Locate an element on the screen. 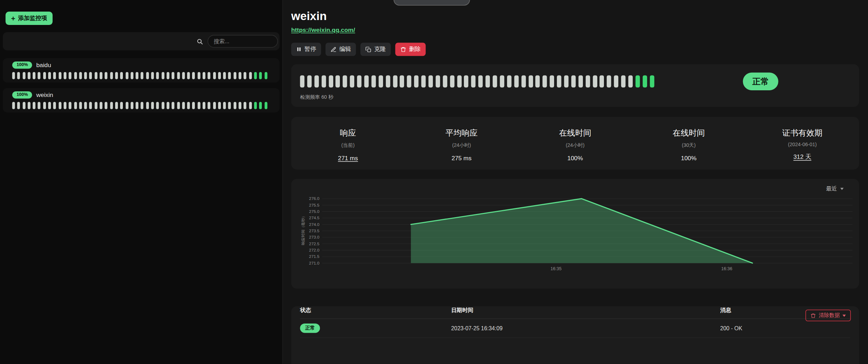 This screenshot has height=364, width=868. edit-label: 编辑 is located at coordinates (345, 50).